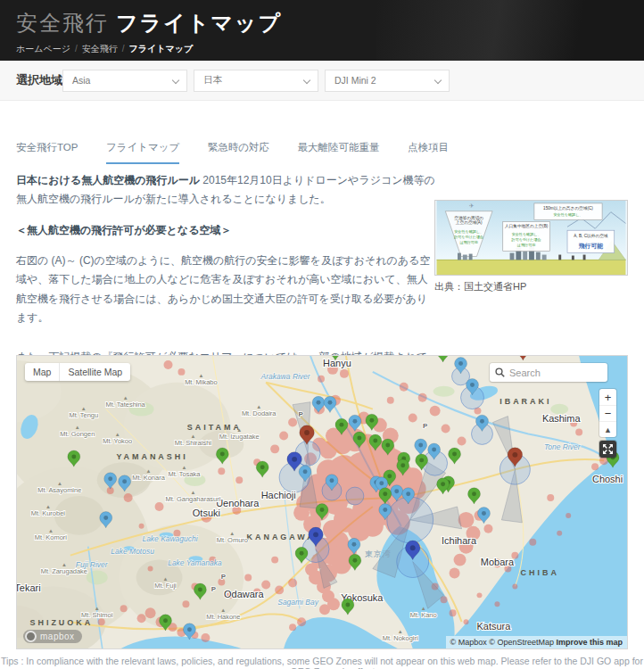  What do you see at coordinates (239, 437) in the screenshot?
I see `map-label: Mt. Izugatake` at bounding box center [239, 437].